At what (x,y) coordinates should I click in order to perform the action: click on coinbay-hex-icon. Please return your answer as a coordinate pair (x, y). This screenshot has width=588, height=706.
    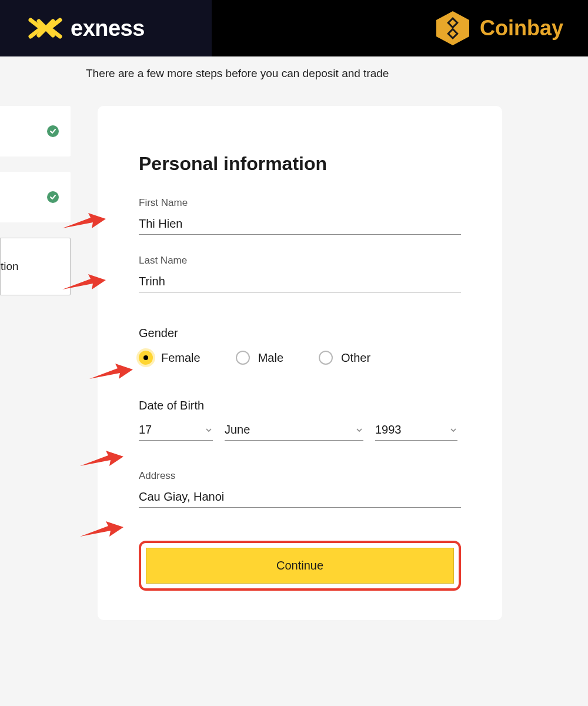
    Looking at the image, I should click on (453, 28).